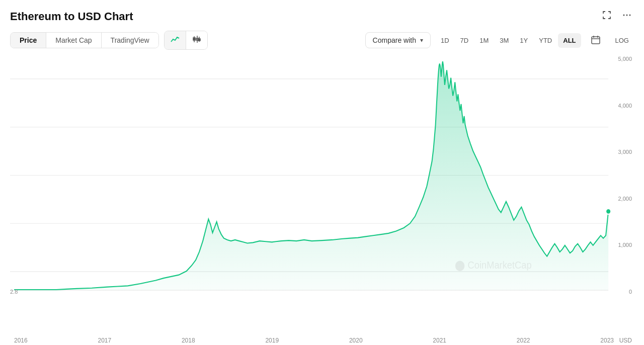  Describe the element at coordinates (508, 40) in the screenshot. I see `period-selector: 1D 7D 1M 3M 1Y YTD ALL` at that location.